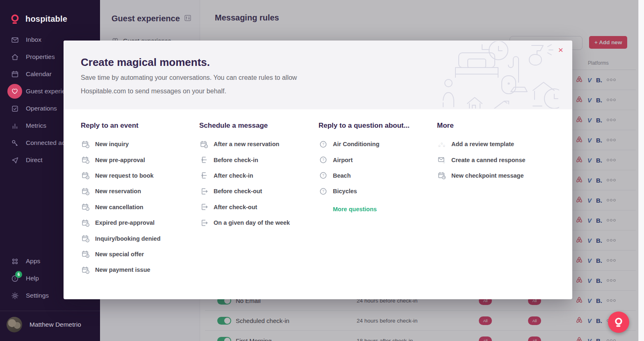  Describe the element at coordinates (496, 144) in the screenshot. I see `modal-item-add-a-review-template: ☆☆☆Add a review template` at that location.